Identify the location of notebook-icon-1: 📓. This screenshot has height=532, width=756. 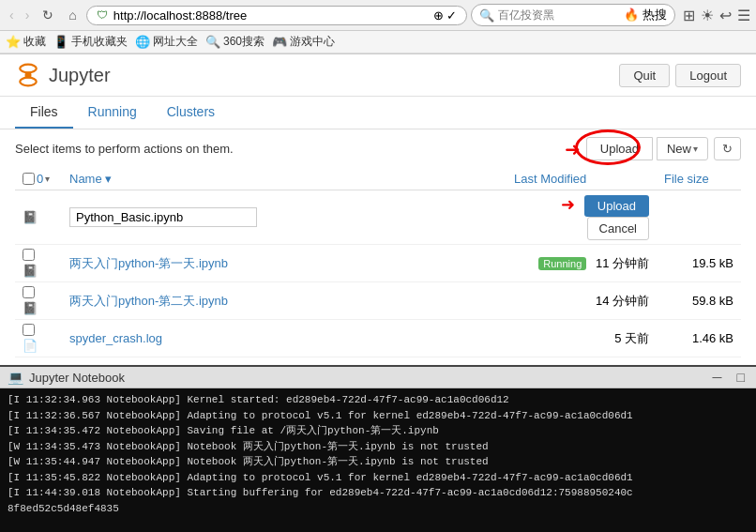
(30, 270).